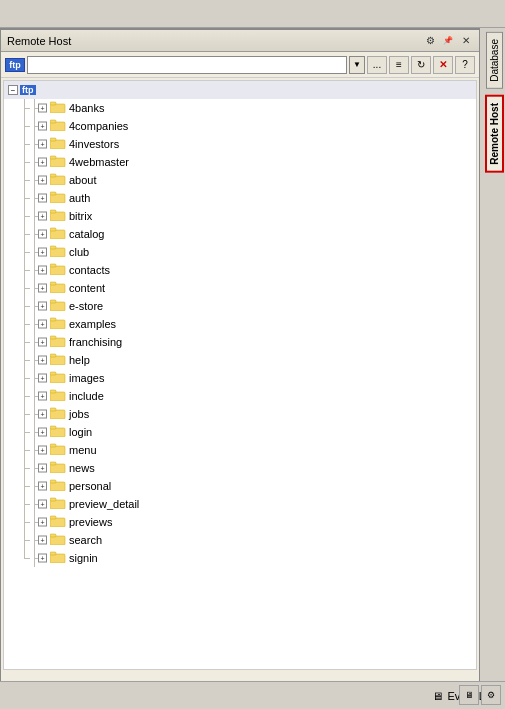 This screenshot has width=505, height=709. What do you see at coordinates (86, 378) in the screenshot?
I see `folder-name: images` at bounding box center [86, 378].